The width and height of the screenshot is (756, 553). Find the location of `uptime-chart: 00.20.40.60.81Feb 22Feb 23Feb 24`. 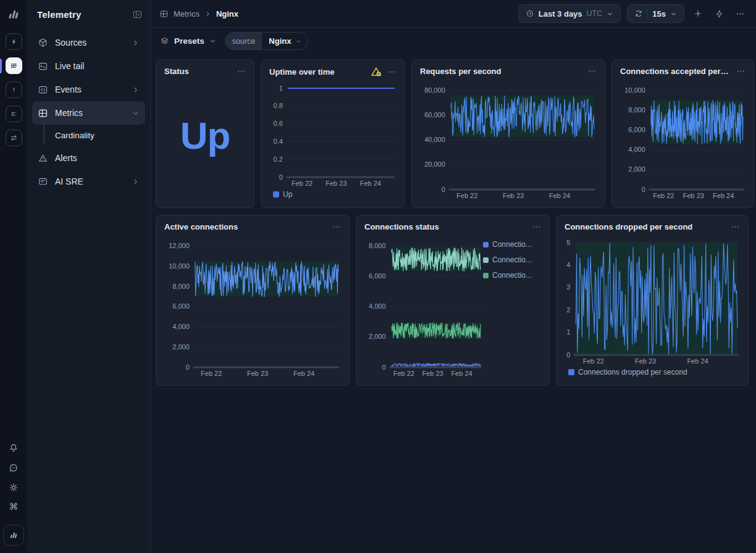

uptime-chart: 00.20.40.60.81Feb 22Feb 23Feb 24 is located at coordinates (333, 133).